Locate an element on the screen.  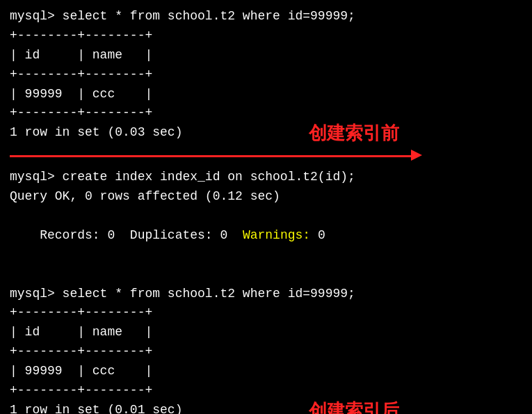
records-line: Records: 0 Duplicates: 0 Warnings: 0 is located at coordinates (266, 236).